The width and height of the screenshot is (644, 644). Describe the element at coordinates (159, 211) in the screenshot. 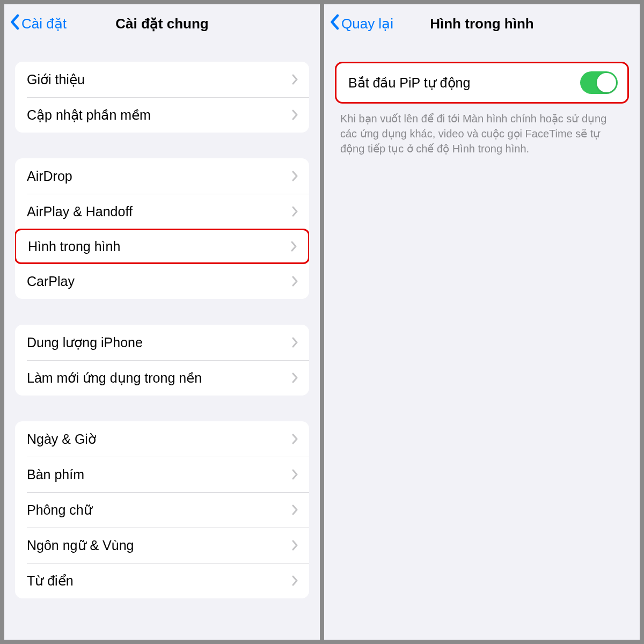

I see `row-label: AirPlay & Handoff` at that location.